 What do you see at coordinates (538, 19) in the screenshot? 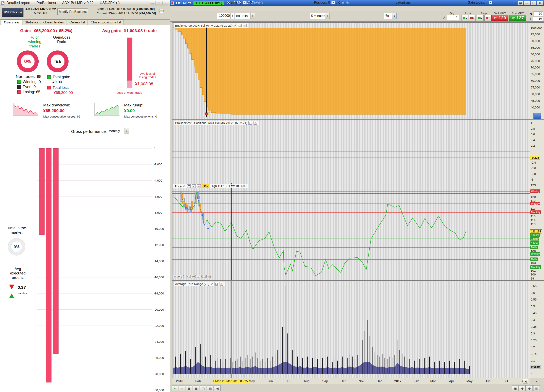
I see `l-input: 10` at bounding box center [538, 19].